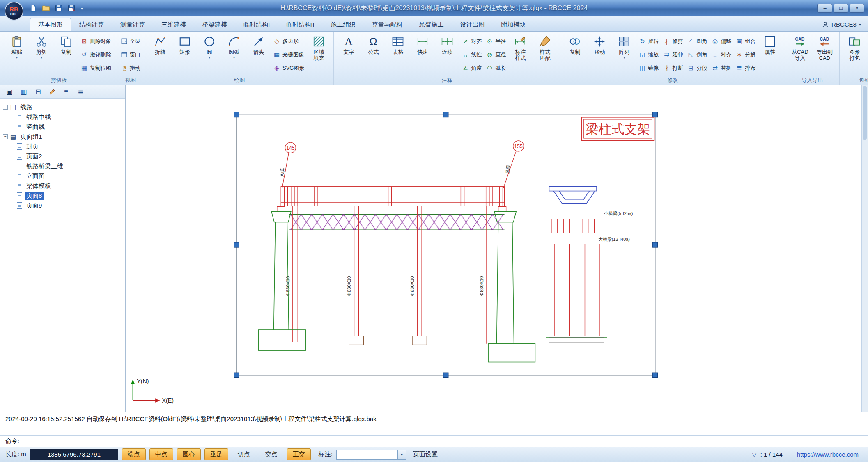 This screenshot has height=462, width=868. What do you see at coordinates (63, 107) in the screenshot?
I see `tree-item-line: − ▤ 线路` at bounding box center [63, 107].